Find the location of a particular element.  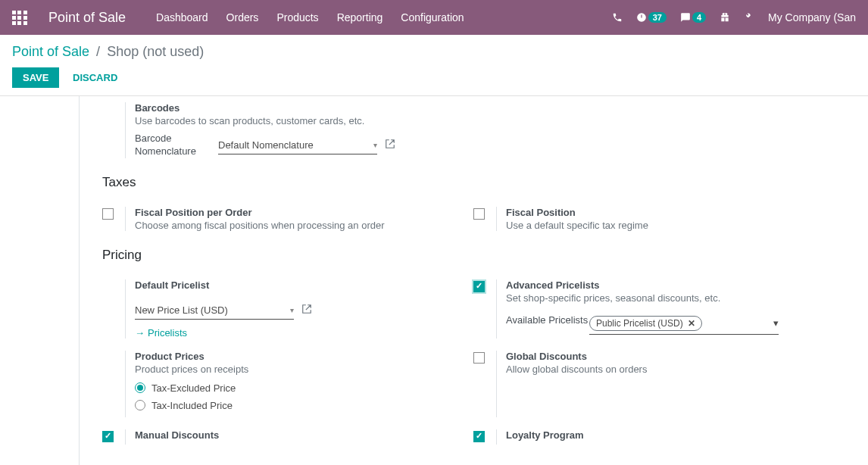

activities-badge: 37 is located at coordinates (657, 17).